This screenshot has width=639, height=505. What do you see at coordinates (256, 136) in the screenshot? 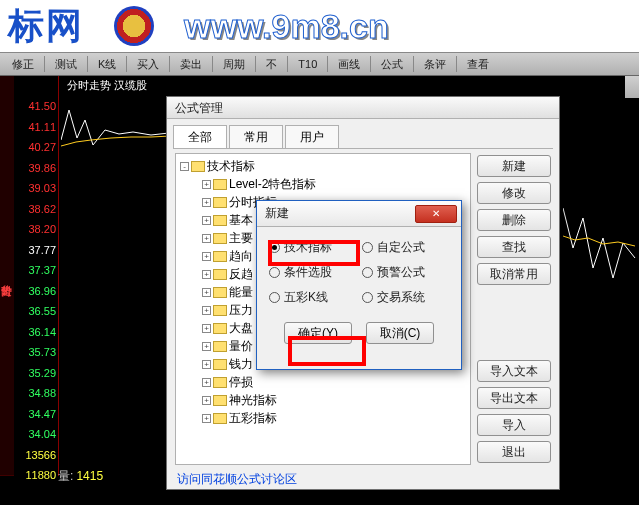
I see `tab: 常用` at bounding box center [256, 136].